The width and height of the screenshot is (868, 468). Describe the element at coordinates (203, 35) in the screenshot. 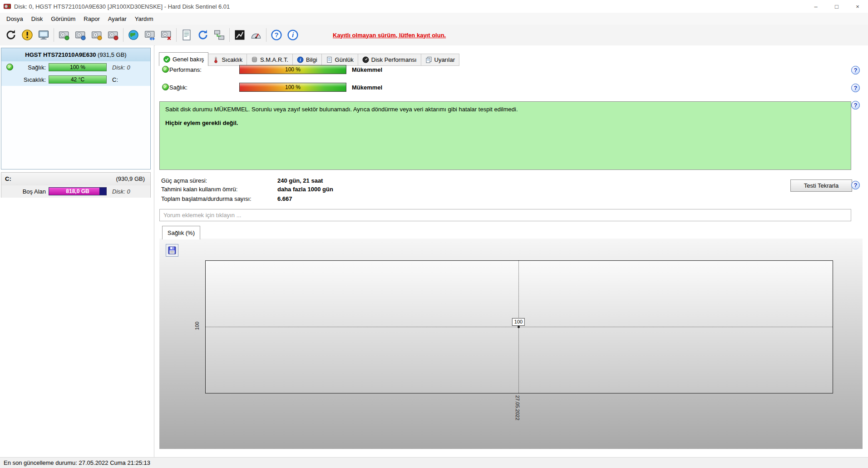

I see `refresh-data-button` at that location.